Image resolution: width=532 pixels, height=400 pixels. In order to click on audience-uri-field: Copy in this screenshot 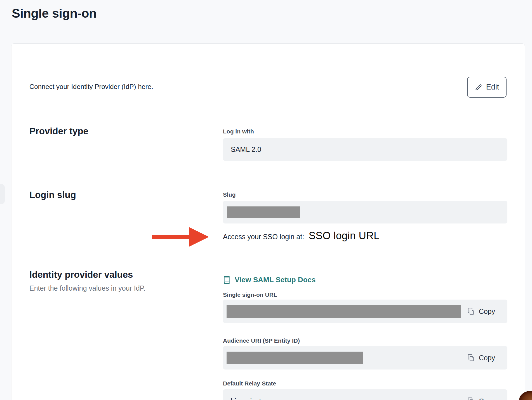, I will do `click(365, 358)`.